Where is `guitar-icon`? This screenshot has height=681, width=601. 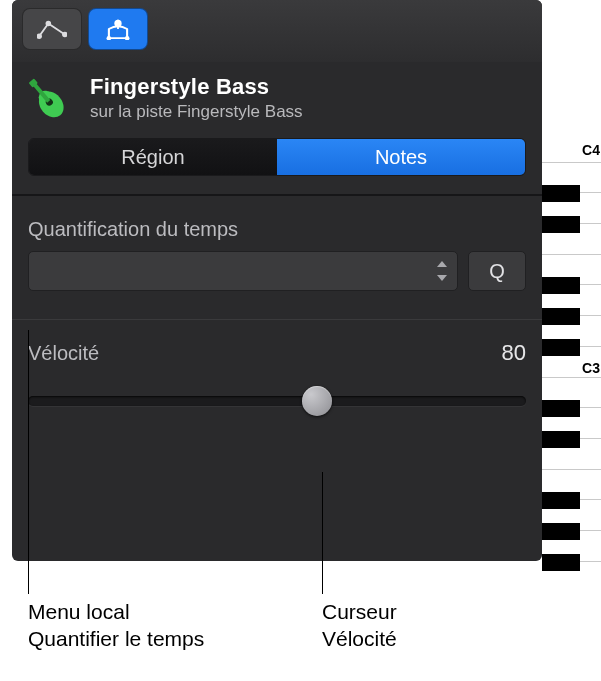 guitar-icon is located at coordinates (52, 98).